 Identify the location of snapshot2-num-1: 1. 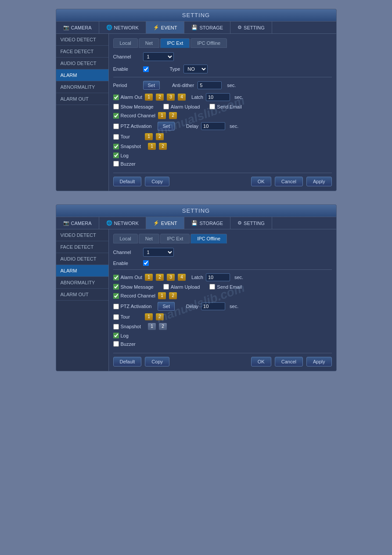
(152, 326).